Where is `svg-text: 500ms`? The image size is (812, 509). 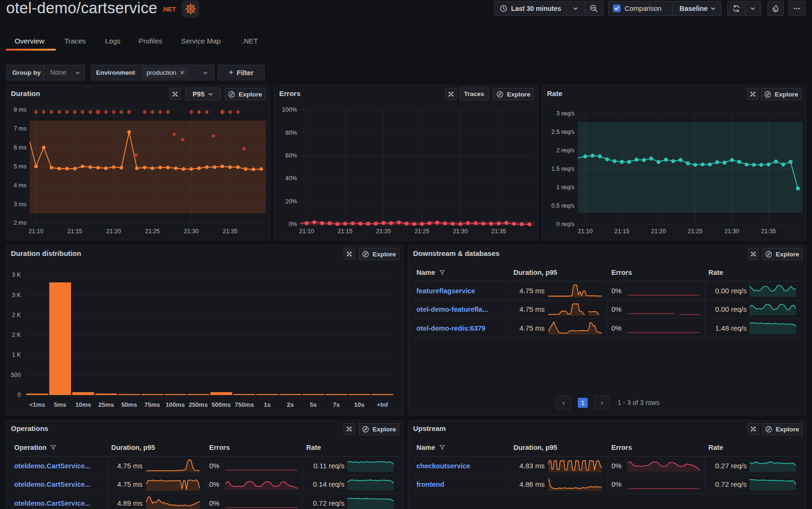
svg-text: 500ms is located at coordinates (221, 405).